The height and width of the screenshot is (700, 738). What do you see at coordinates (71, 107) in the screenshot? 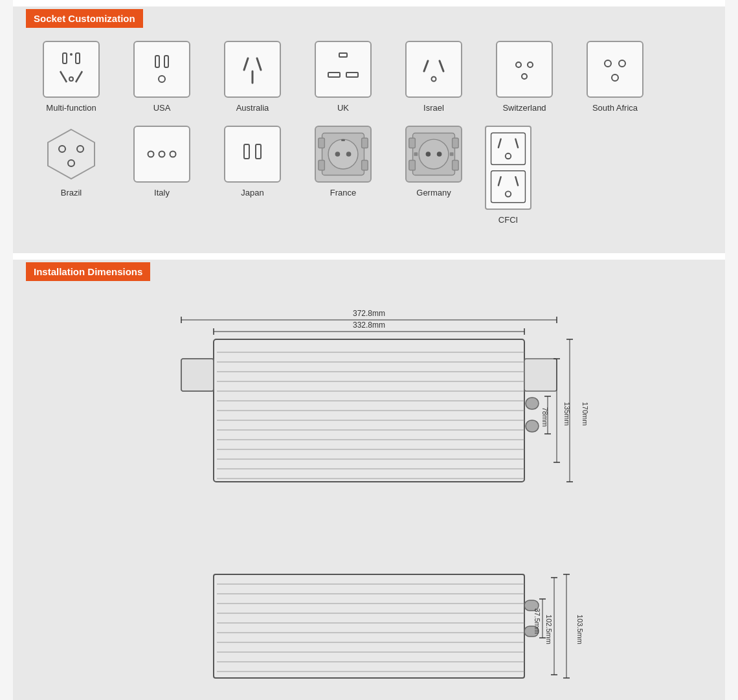
I see `socket-label-multifunction: Multi-function` at bounding box center [71, 107].